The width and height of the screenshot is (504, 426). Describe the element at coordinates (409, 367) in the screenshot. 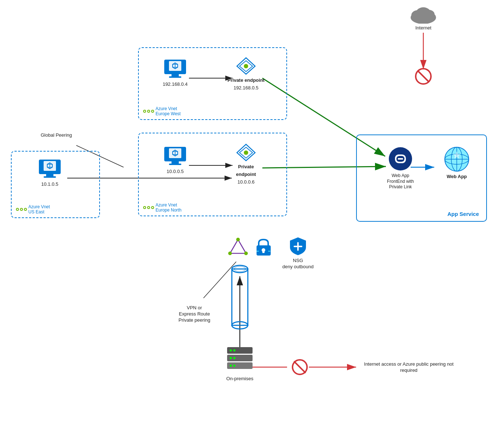

I see `internet-access-label: Internet access or Azure public peering …` at that location.